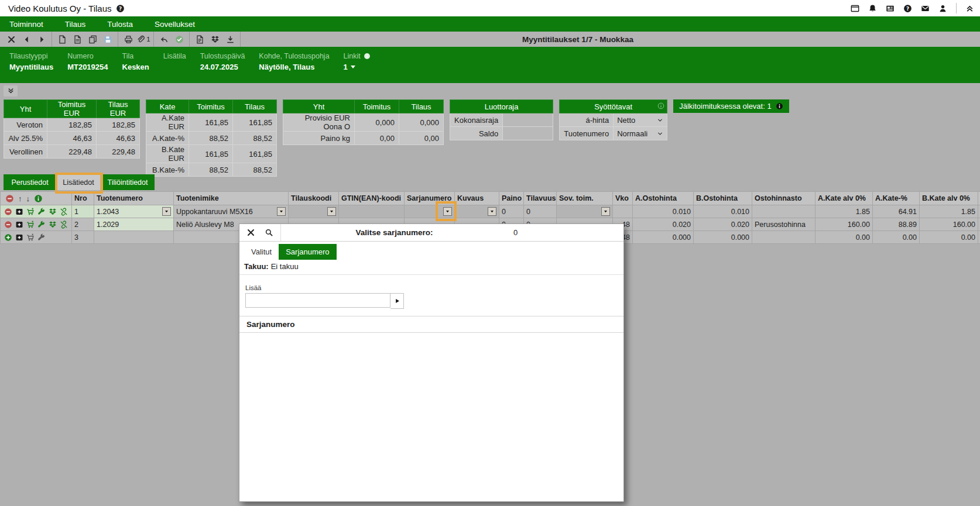  Describe the element at coordinates (134, 225) in the screenshot. I see `cell-tuotenumero: 1.2029` at that location.